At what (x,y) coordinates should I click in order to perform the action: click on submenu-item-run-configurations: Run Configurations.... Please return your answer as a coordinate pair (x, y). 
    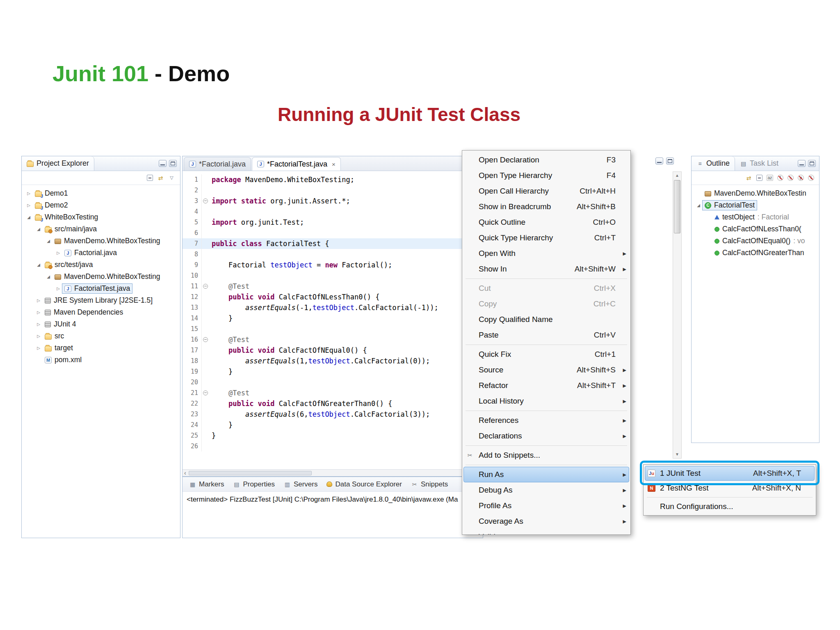
    Looking at the image, I should click on (730, 507).